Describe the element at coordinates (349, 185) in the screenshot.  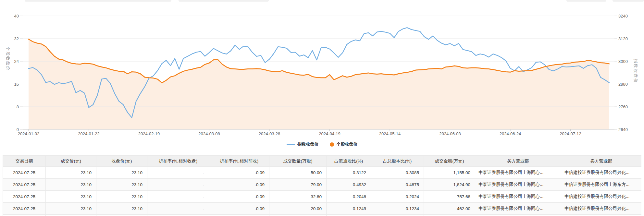
I see `table-cell: 0.4932` at that location.